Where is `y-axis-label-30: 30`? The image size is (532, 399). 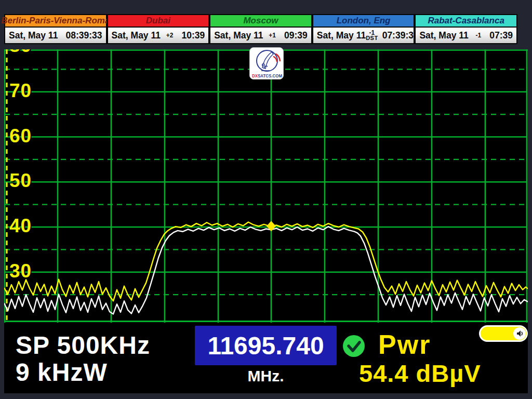
y-axis-label-30: 30 is located at coordinates (21, 271).